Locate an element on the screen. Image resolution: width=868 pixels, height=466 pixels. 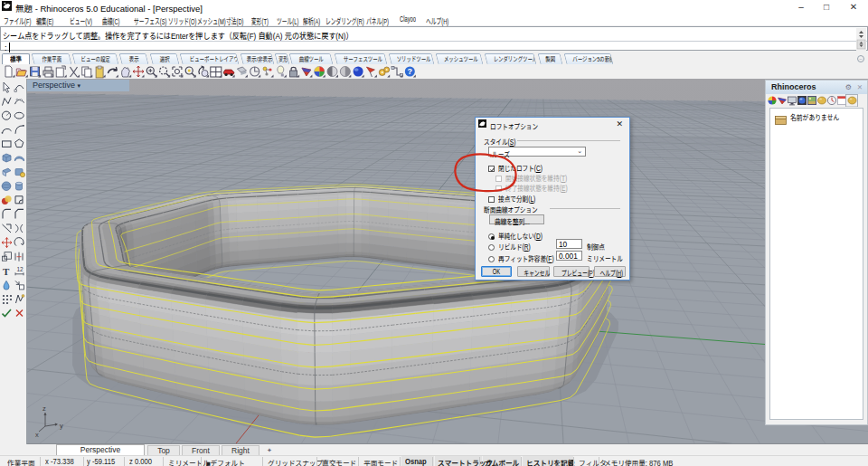
svg-text: T is located at coordinates (6, 271).